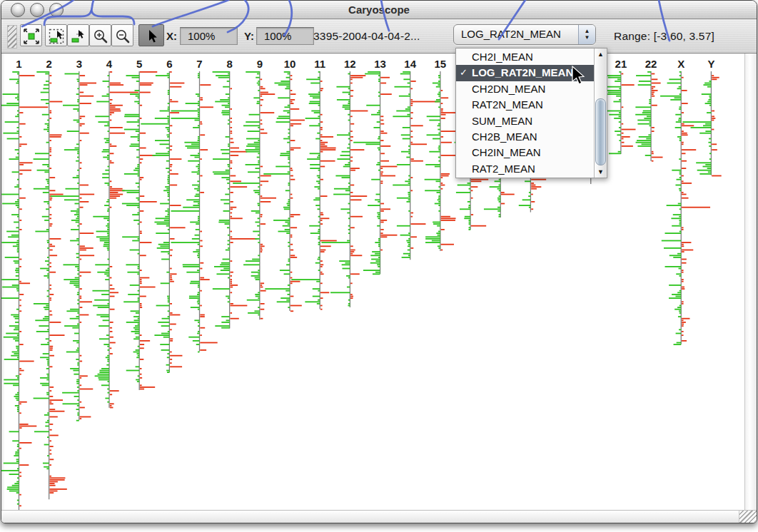  What do you see at coordinates (115, 232) in the screenshot?
I see `chromosome-4: 4` at bounding box center [115, 232].